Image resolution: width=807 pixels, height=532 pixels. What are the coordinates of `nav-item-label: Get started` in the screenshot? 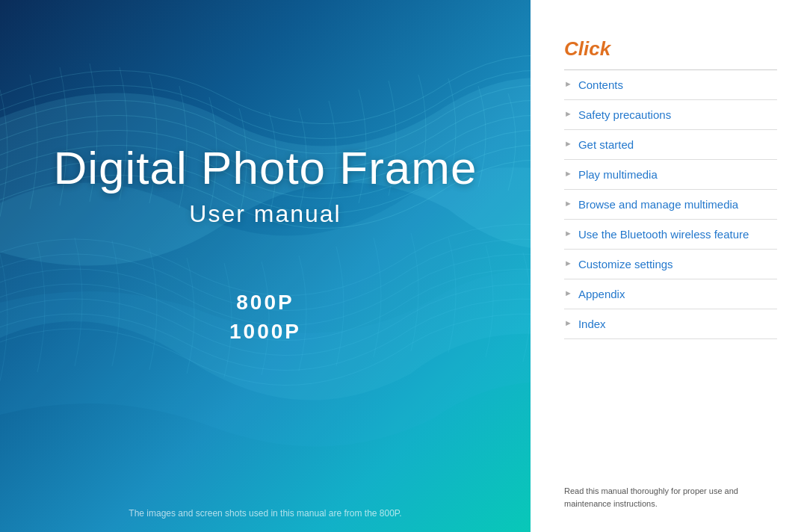 It's located at (606, 145).